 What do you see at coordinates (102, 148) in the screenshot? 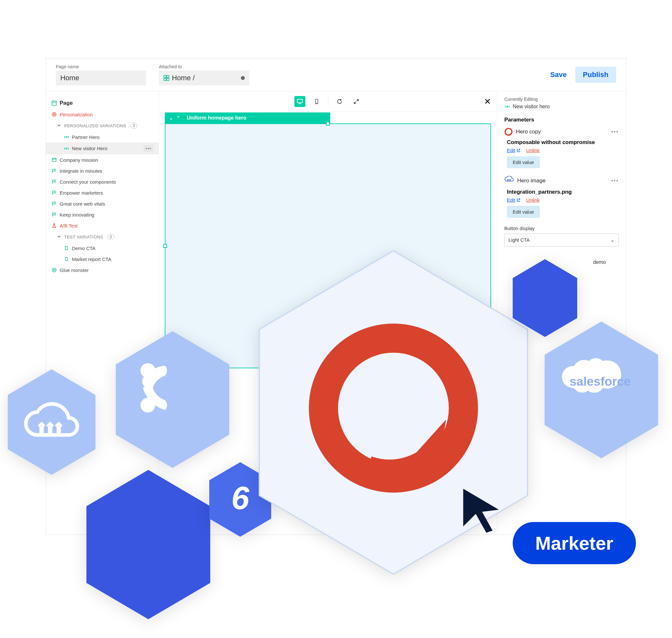
I see `tree-new-visitor-hero: New visitor Hero •••` at bounding box center [102, 148].